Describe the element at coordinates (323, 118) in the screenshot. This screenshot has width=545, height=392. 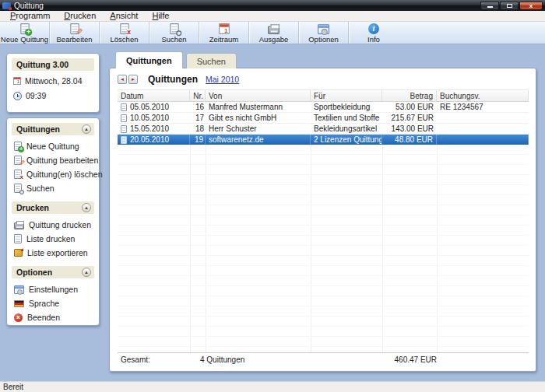
I see `table-row: 10.05.2010 17 Gibt es nicht GmbH Textili…` at that location.